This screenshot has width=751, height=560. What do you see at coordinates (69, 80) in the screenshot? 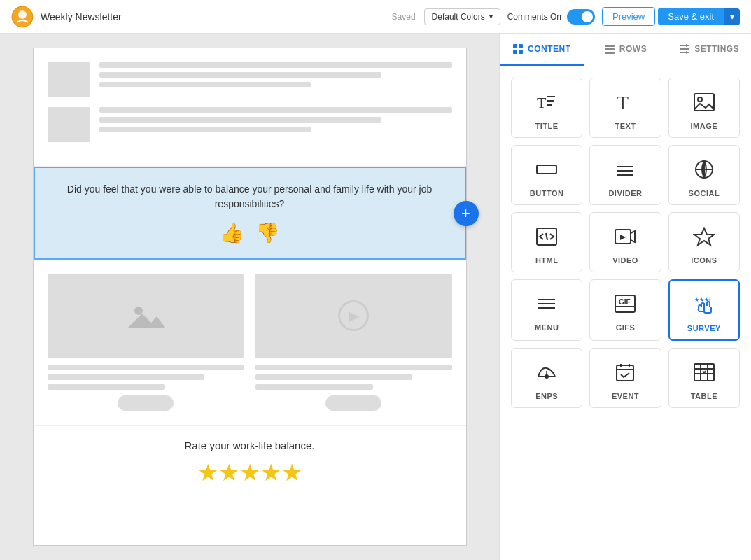
I see `article-thumbnail` at bounding box center [69, 80].